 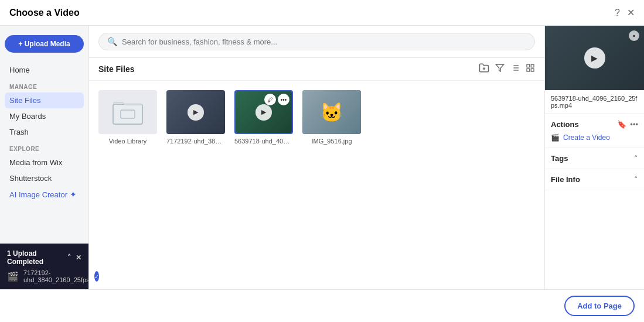 What do you see at coordinates (594, 157) in the screenshot?
I see `right-panel: ▶ • 5639718-uhd_4096_2160_25fps.mp4 Acti…` at bounding box center [594, 157].